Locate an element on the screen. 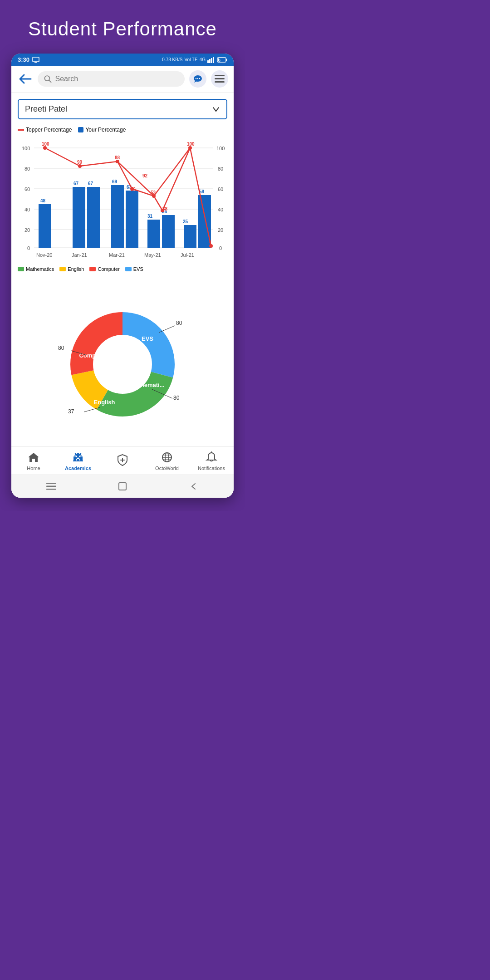 This screenshot has width=490, height=980. legend-topper: Topper Percentage is located at coordinates (44, 130).